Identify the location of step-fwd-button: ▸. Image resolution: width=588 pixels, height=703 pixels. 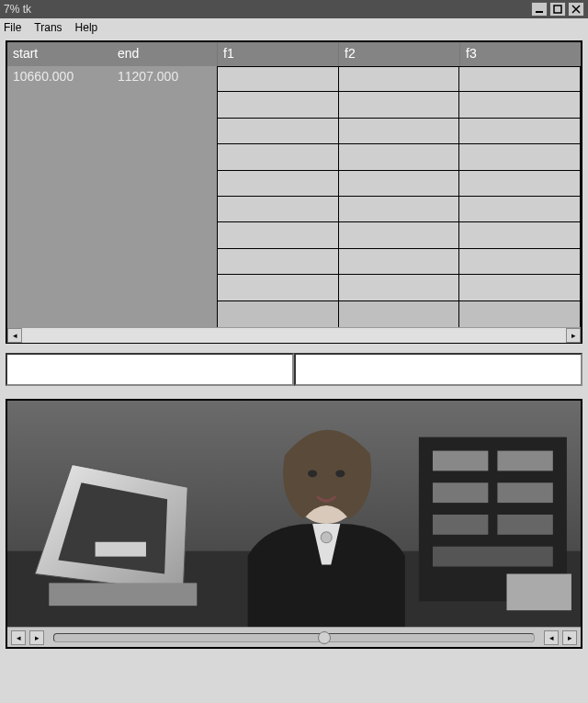
(570, 638).